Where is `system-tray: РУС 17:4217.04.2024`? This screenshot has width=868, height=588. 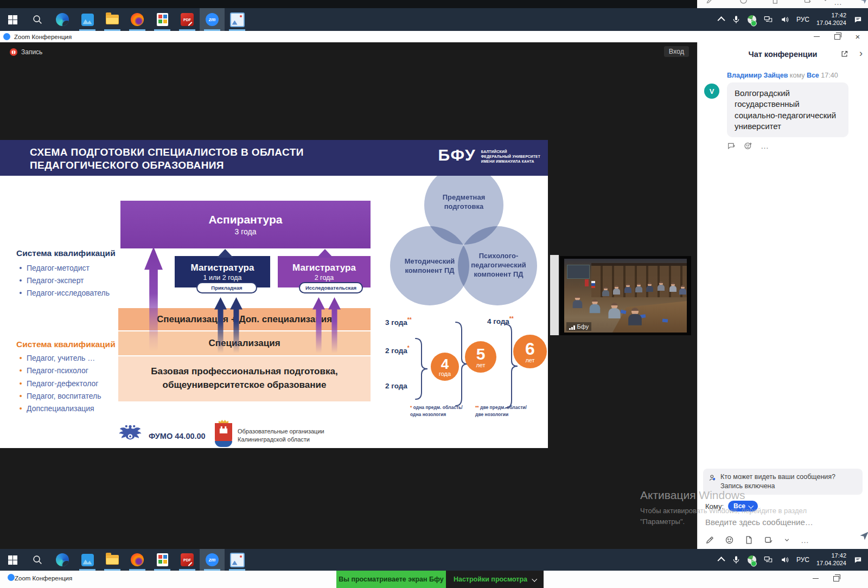
system-tray: РУС 17:4217.04.2024 is located at coordinates (794, 20).